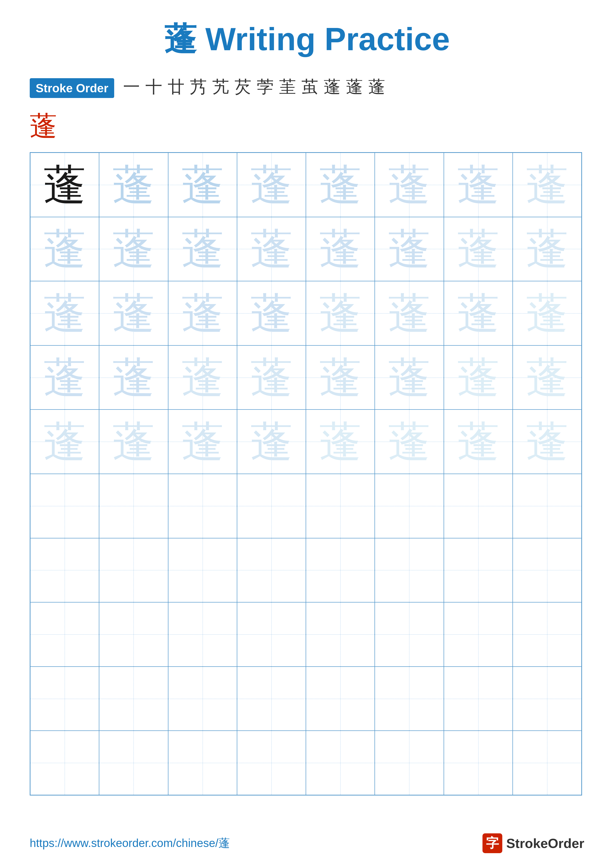 The height and width of the screenshot is (868, 614). What do you see at coordinates (409, 570) in the screenshot?
I see `grid-cell-r7-c6` at bounding box center [409, 570].